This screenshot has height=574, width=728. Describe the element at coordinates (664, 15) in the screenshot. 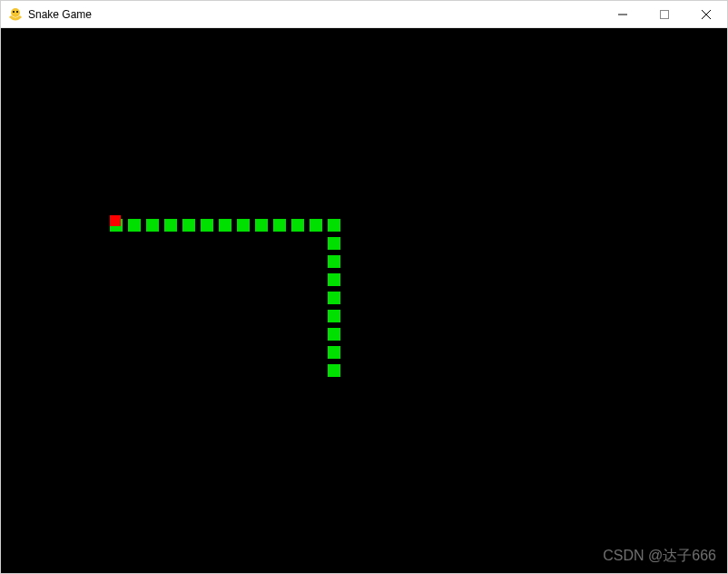

I see `maximize-button` at that location.